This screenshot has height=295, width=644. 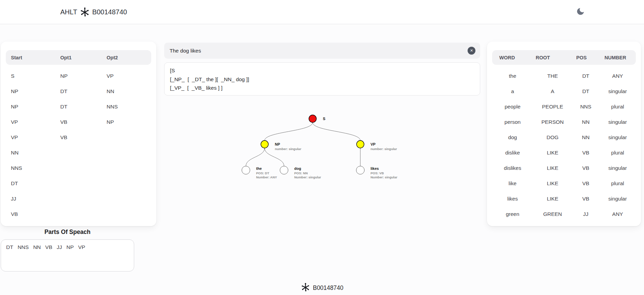 I want to click on tree-node-NP: NPnumber: singular, so click(x=281, y=146).